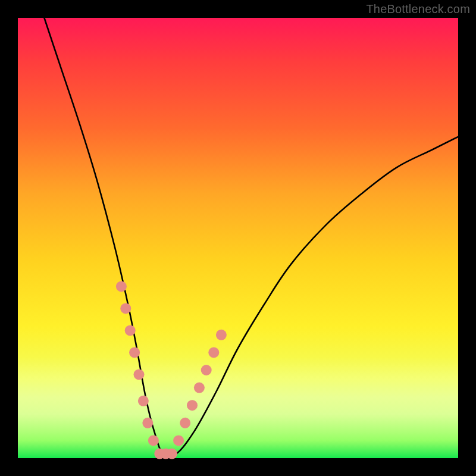 This screenshot has width=476, height=476. I want to click on watermark-text: TheBottleneck.com, so click(418, 10).